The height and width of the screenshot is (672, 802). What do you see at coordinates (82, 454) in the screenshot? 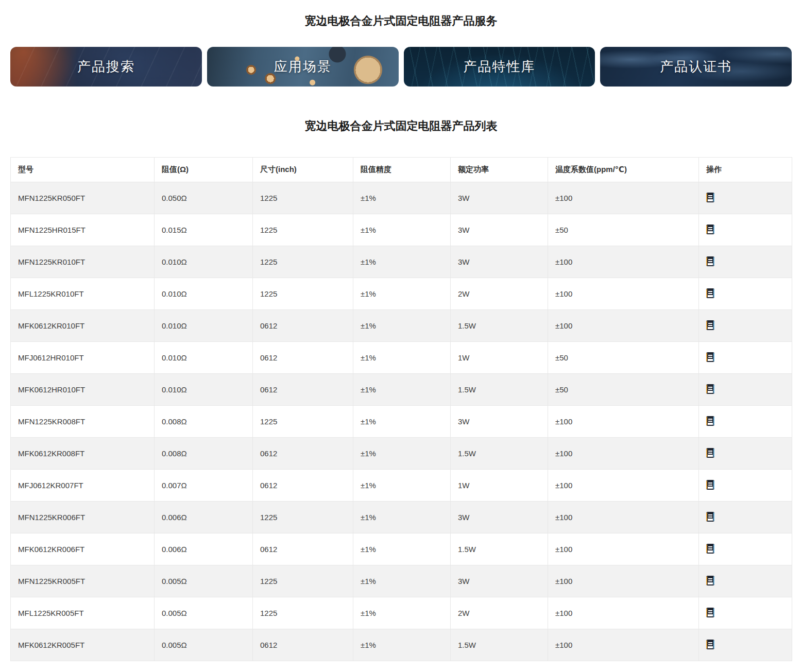
I see `cell-model: MFK0612KR008FT` at bounding box center [82, 454].